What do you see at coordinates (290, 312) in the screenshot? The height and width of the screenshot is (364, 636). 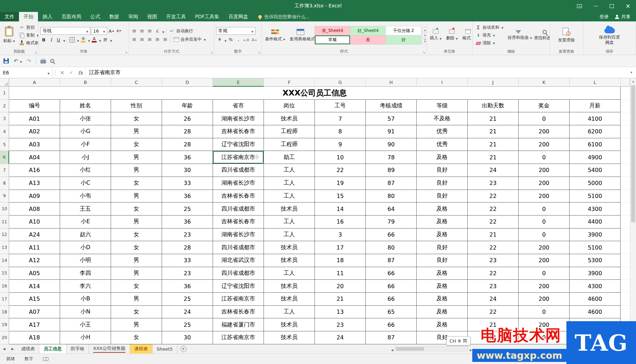 I see `cell-F18: 工人` at bounding box center [290, 312].